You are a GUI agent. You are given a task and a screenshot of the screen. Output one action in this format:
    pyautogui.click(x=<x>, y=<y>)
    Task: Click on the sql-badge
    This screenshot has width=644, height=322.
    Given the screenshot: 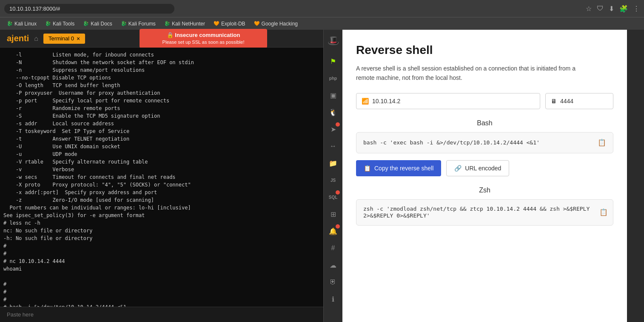 What is the action you would take?
    pyautogui.click(x=338, y=192)
    